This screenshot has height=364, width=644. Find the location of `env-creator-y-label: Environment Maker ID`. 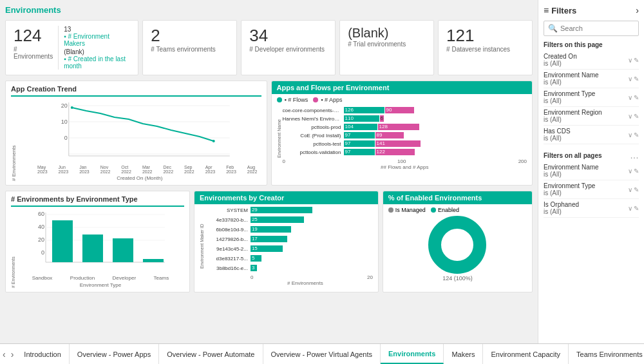

env-creator-y-label: Environment Maker ID is located at coordinates (202, 246).